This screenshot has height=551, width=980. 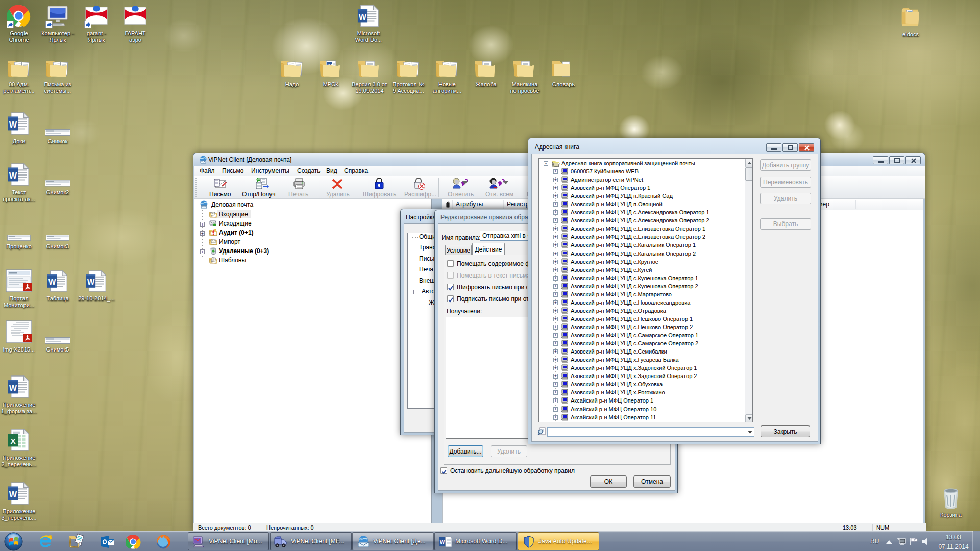 I want to click on svg-text: W, so click(x=443, y=542).